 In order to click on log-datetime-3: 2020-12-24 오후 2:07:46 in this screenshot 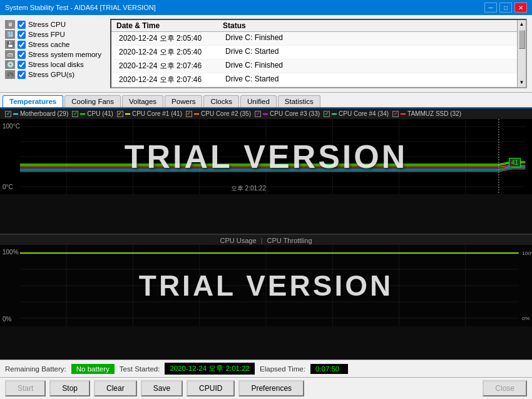, I will do `click(170, 80)`.